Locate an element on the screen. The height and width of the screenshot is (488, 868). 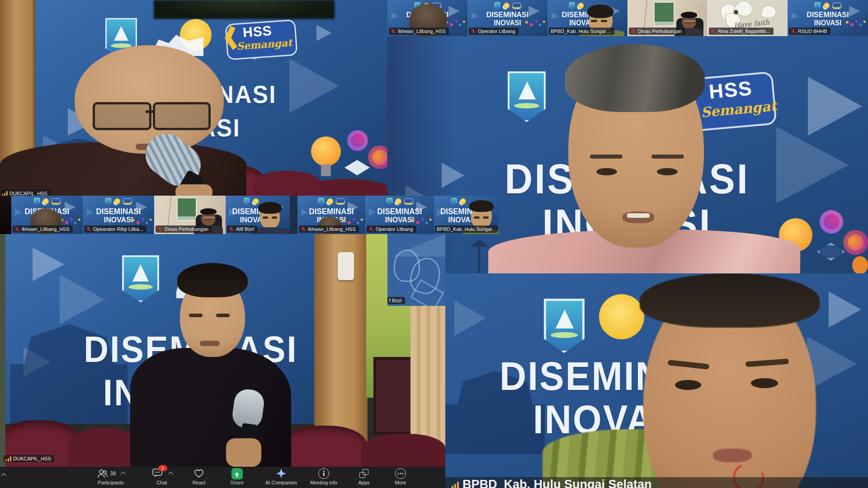
participant-name-label: f Bizri is located at coordinates (396, 300).